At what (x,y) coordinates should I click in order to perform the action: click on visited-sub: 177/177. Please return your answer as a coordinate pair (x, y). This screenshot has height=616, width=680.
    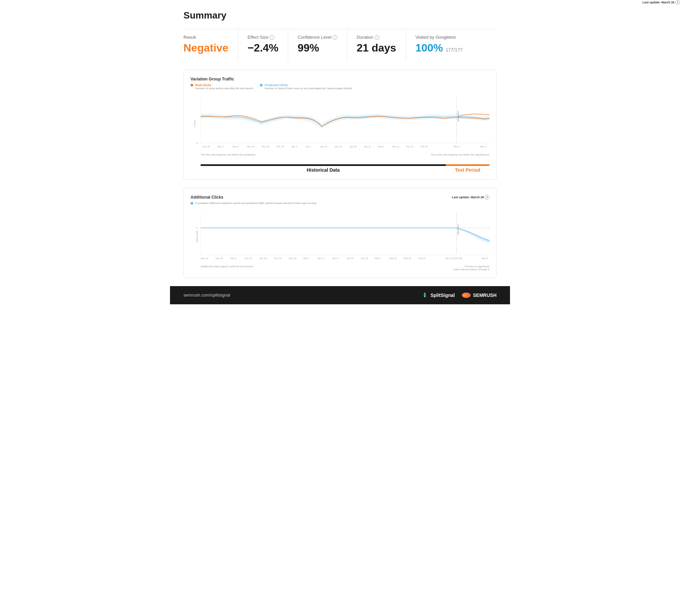
    Looking at the image, I should click on (454, 50).